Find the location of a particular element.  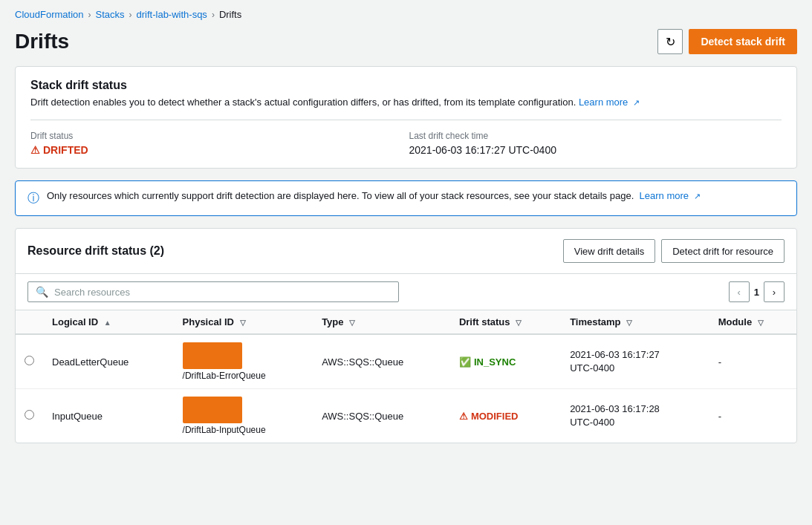

info-banner: ⓘ Only resources which currently support… is located at coordinates (406, 198).